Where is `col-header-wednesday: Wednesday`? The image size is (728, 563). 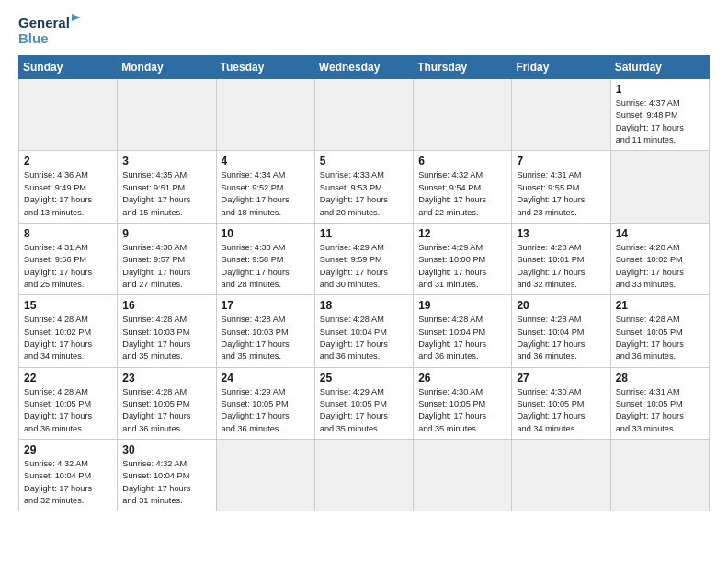
col-header-wednesday: Wednesday is located at coordinates (364, 68).